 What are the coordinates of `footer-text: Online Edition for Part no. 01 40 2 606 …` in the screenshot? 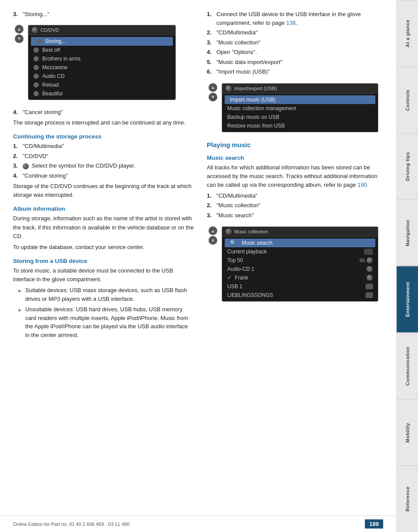 It's located at (71, 524).